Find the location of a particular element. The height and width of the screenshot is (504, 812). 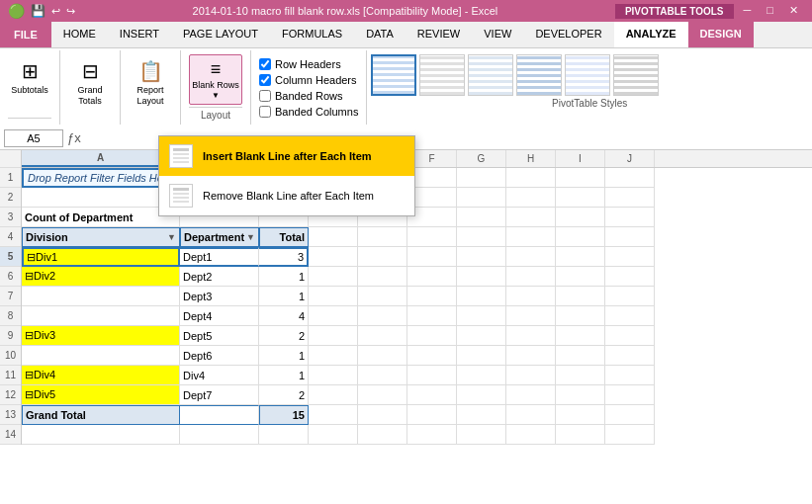

cell-F5 is located at coordinates (432, 257).